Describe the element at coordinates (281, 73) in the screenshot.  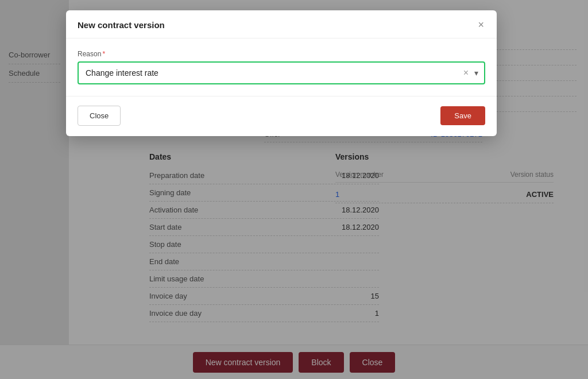
I see `reason-select-wrapper: Change interest rate × ▾` at that location.